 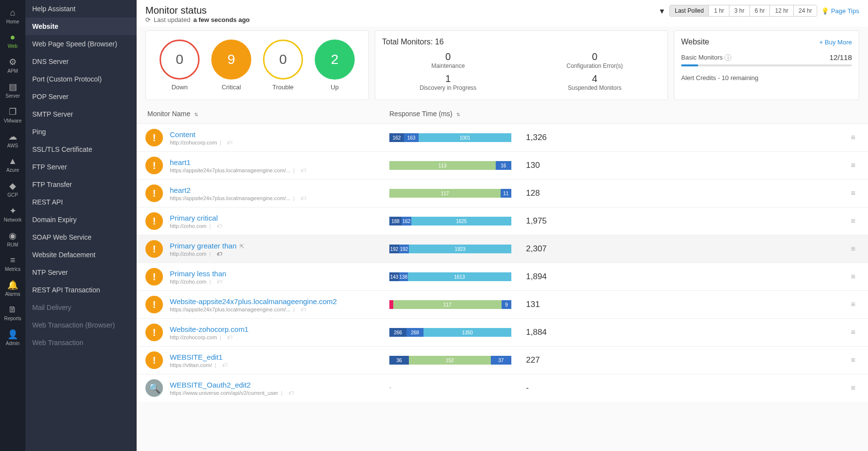 I want to click on nav-item-dns-server: DNS Server, so click(x=81, y=62).